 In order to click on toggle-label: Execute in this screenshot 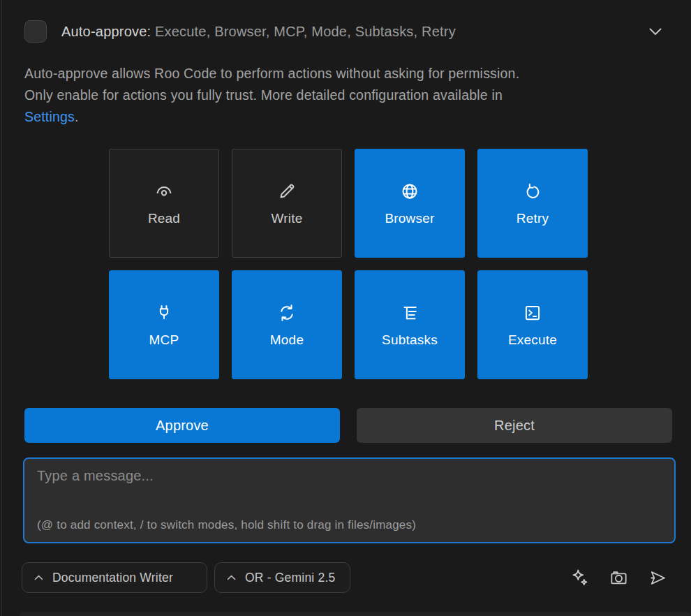, I will do `click(533, 340)`.